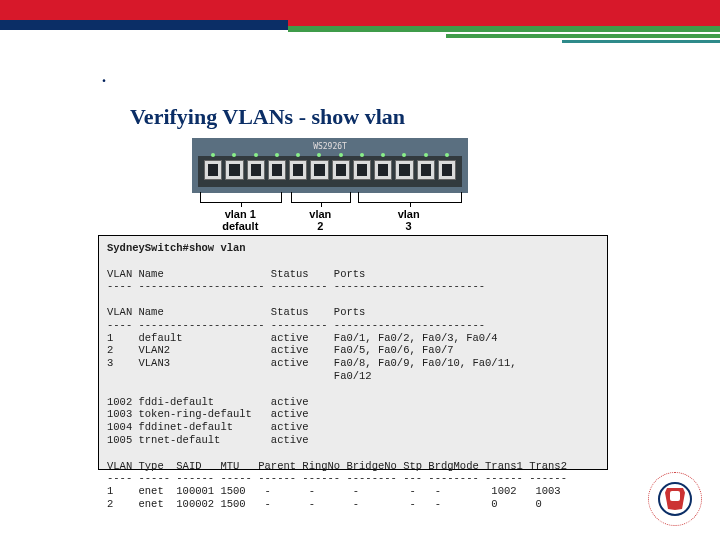 This screenshot has height=540, width=720. What do you see at coordinates (236, 274) in the screenshot?
I see `cli-header: VLAN Name Status Ports` at bounding box center [236, 274].